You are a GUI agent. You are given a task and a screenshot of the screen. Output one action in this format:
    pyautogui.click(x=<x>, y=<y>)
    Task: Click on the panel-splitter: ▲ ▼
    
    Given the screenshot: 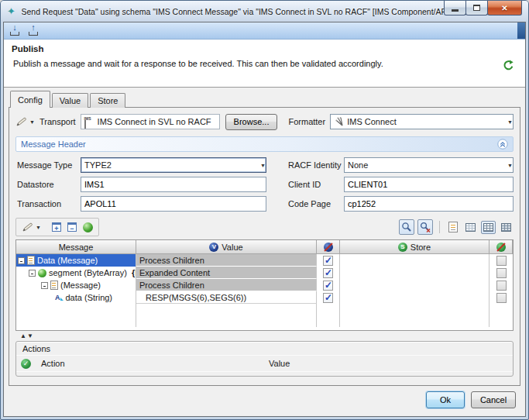 What is the action you would take?
    pyautogui.click(x=265, y=336)
    